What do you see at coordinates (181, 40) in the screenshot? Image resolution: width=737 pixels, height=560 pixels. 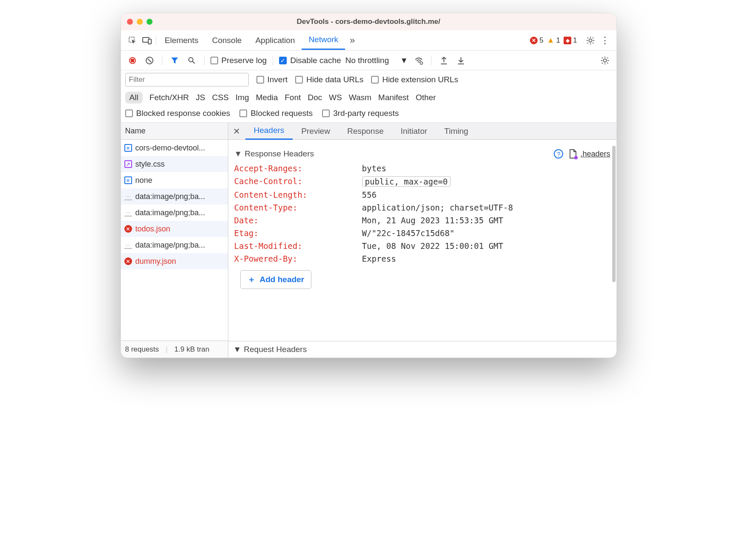 I see `tab-elements: Elements` at bounding box center [181, 40].